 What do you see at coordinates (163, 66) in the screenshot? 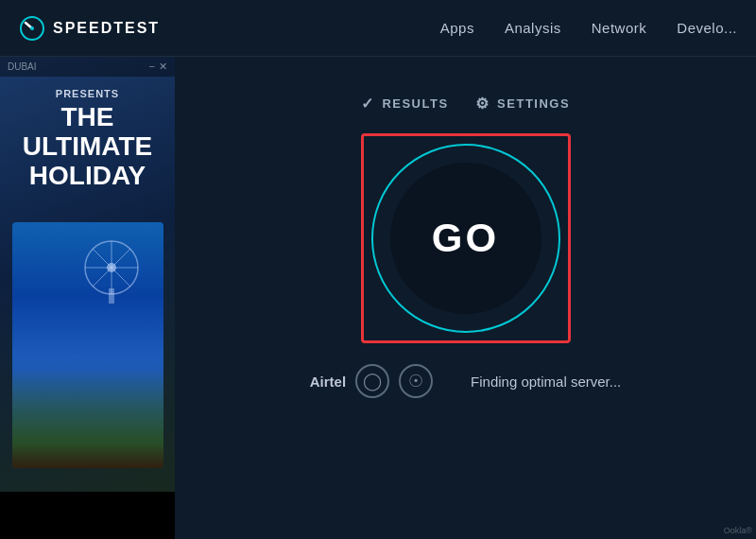
I see `ad-close-icon: ✕` at bounding box center [163, 66].